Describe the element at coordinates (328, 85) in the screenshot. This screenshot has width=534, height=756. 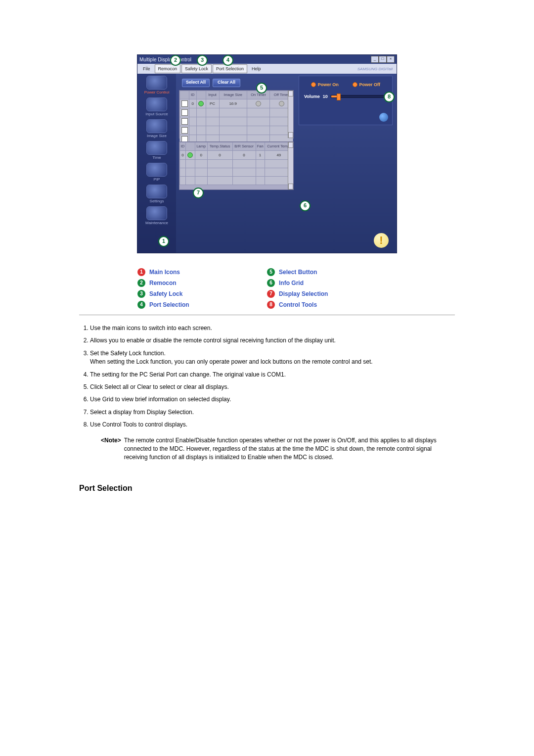
I see `power-on-label: Power On` at that location.